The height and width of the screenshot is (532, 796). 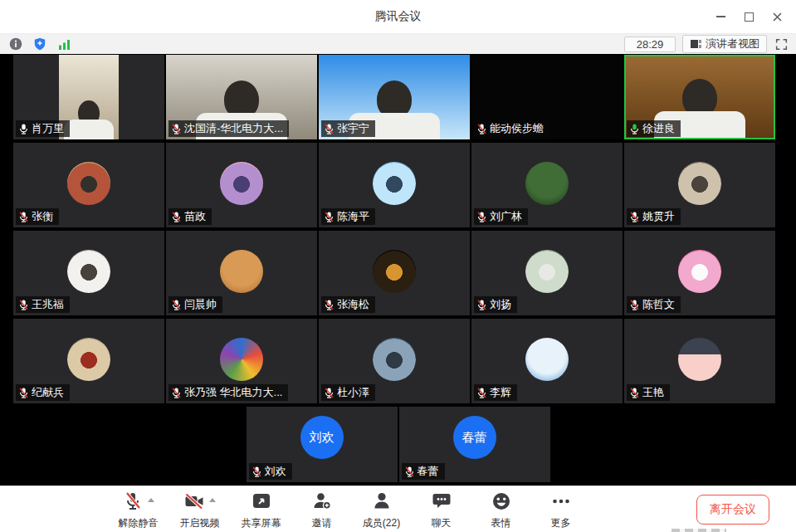 What do you see at coordinates (700, 273) in the screenshot?
I see `participant-tile: 陈哲文` at bounding box center [700, 273].